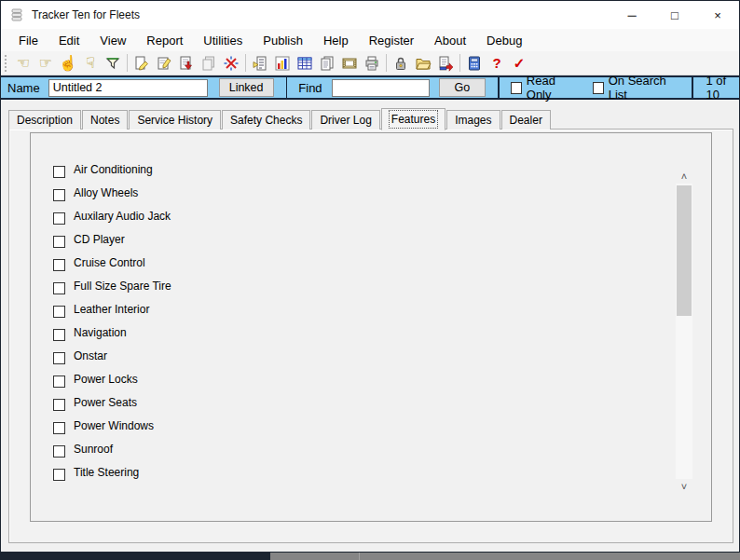 This screenshot has height=560, width=740. I want to click on print-icon, so click(372, 63).